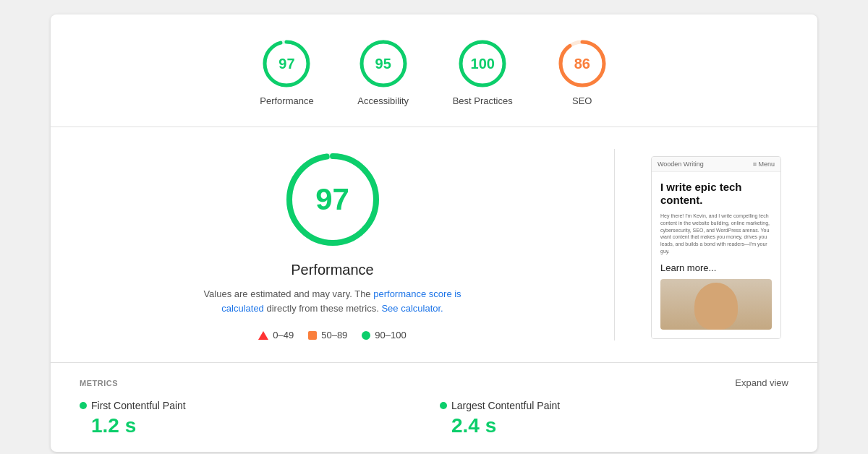 The width and height of the screenshot is (868, 454). Describe the element at coordinates (614, 426) in the screenshot. I see `metric-lcp-value: 2.4 s` at that location.